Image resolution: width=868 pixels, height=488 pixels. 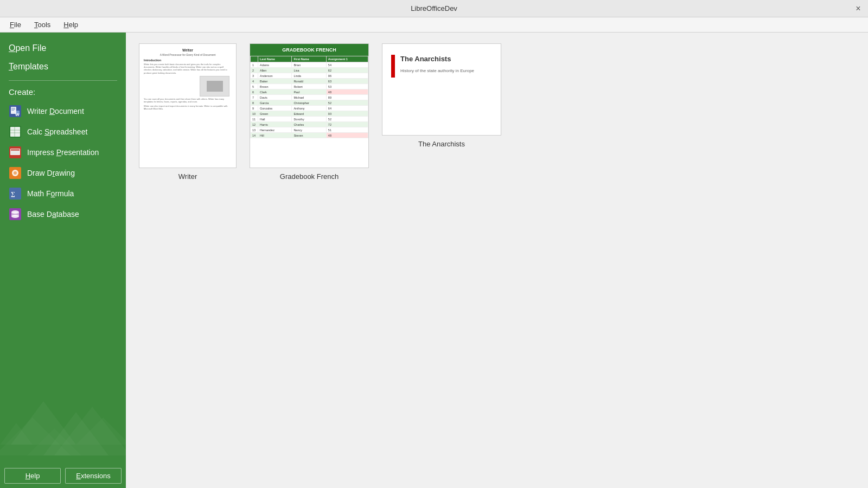 I want to click on table-row: 8GarciaChristopher52, so click(x=309, y=103).